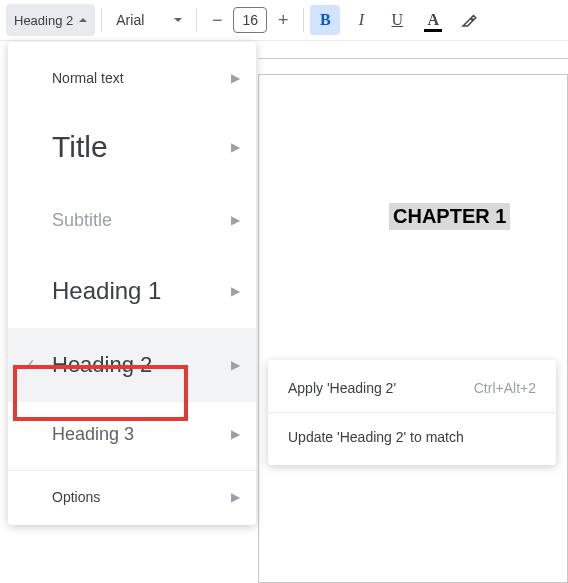  What do you see at coordinates (412, 412) in the screenshot?
I see `heading-2-submenu: Apply 'Heading 2' Ctrl+Alt+2 Update 'Hea…` at bounding box center [412, 412].